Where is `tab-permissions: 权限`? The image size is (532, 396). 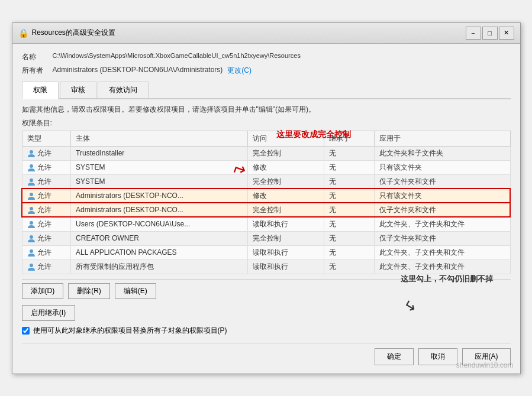 tab-permissions: 权限 is located at coordinates (40, 90).